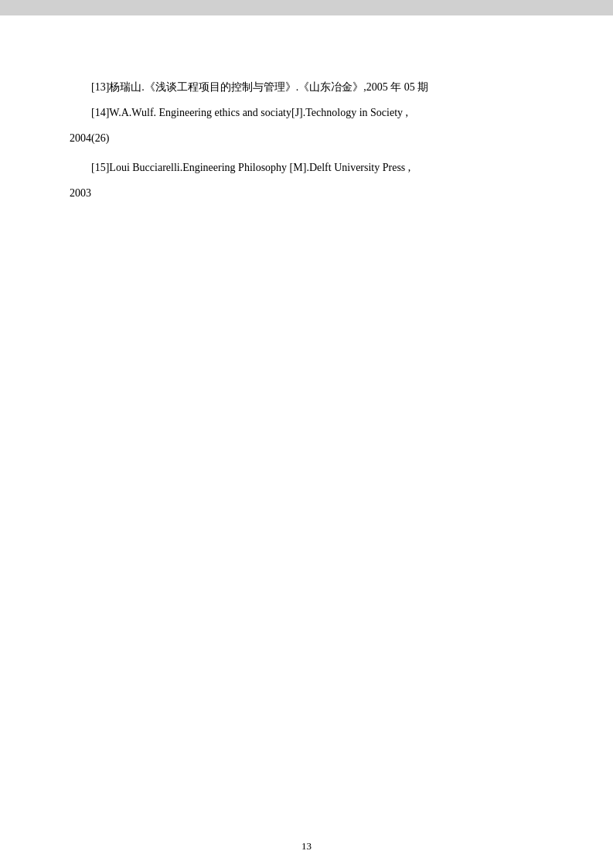 The image size is (613, 868). What do you see at coordinates (260, 87) in the screenshot?
I see `ref13-text: [13]杨瑞山.《浅谈工程项目的控制与管理》.《山东冶金》,2005 年 05 …` at bounding box center [260, 87].